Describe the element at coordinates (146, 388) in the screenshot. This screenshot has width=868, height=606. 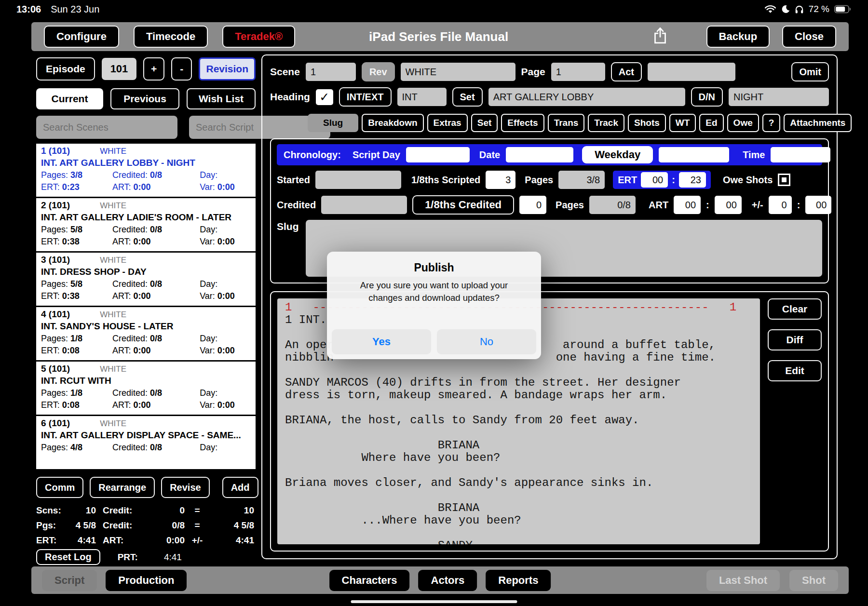
I see `scene-list-item: 5 (101) WHITE INT. RCUT WITH Pages: 1/8 …` at that location.